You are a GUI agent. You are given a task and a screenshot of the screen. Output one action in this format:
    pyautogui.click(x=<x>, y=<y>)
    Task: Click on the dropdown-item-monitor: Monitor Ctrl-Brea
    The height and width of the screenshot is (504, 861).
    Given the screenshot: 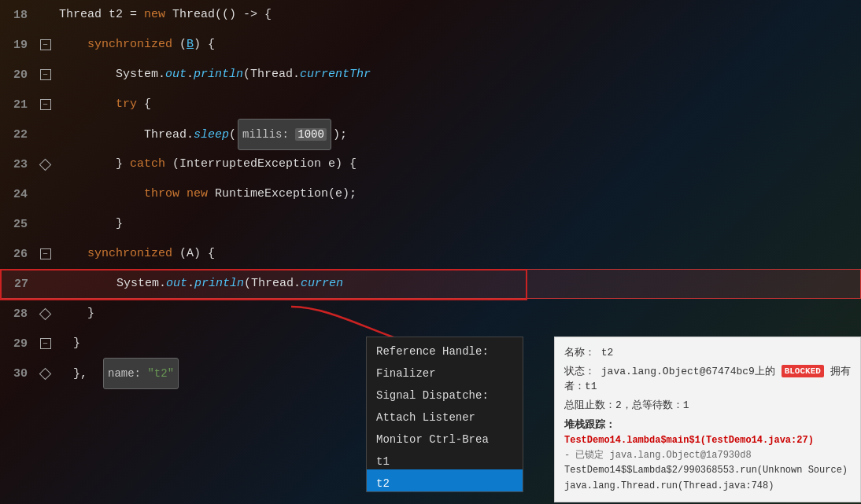 What is the action you would take?
    pyautogui.click(x=445, y=436)
    